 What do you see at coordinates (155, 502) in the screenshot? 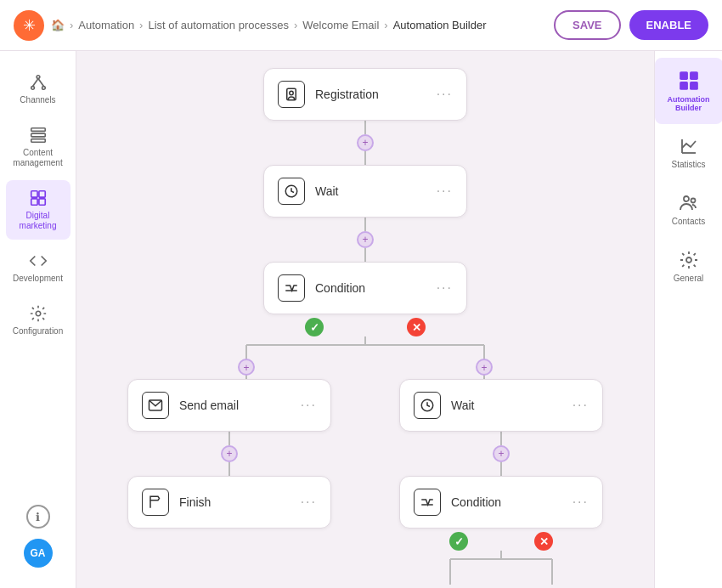
I see `finish-icon` at bounding box center [155, 502].